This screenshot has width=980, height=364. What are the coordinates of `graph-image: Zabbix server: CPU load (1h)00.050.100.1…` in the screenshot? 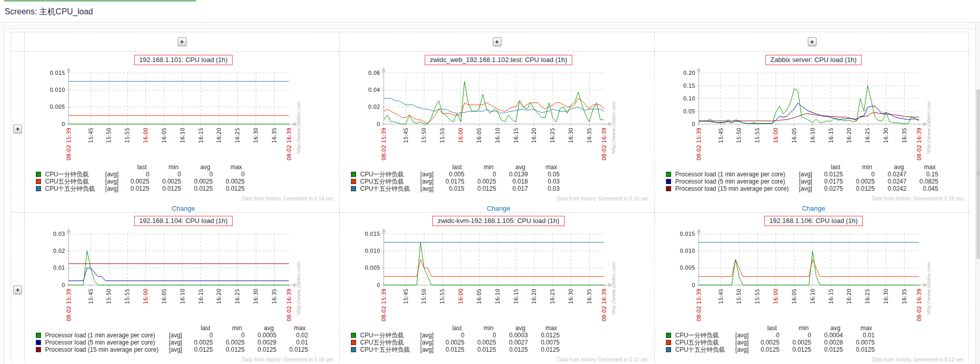 It's located at (814, 128).